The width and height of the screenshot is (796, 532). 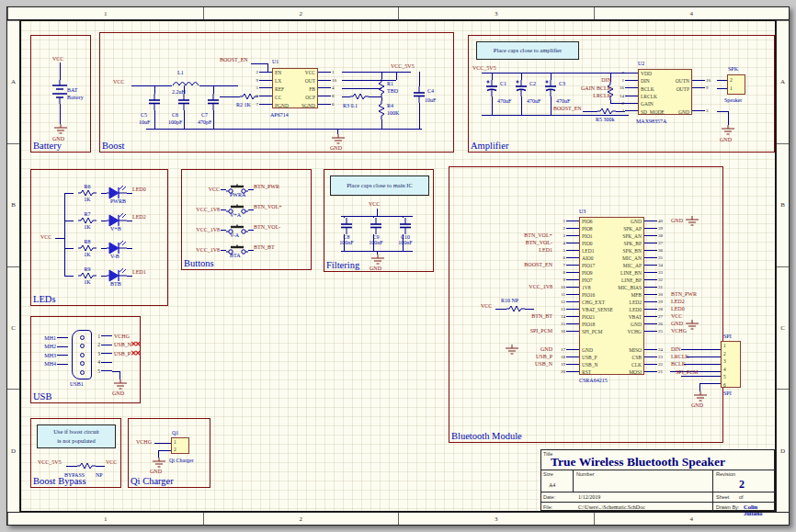 I want to click on pin-row: 29LED2, so click(x=678, y=301).